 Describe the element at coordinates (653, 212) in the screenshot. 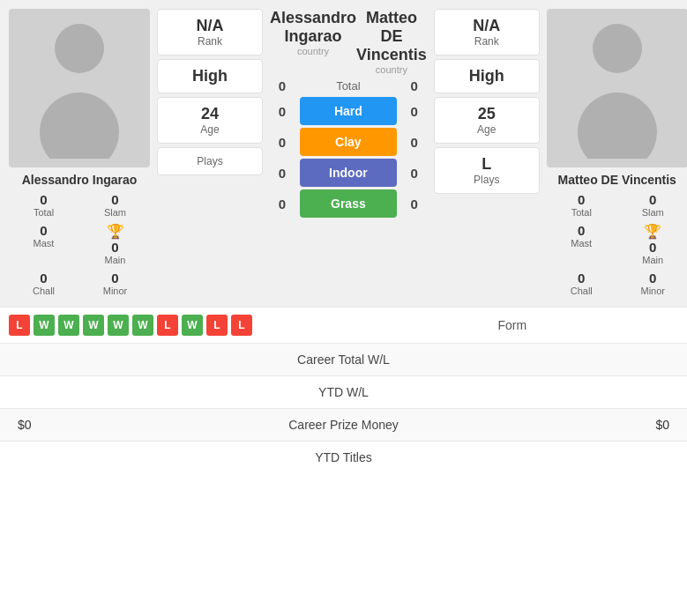

I see `right-slam-label: Slam` at that location.